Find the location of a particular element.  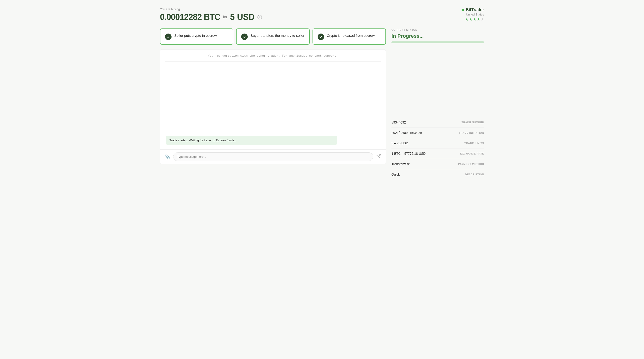

top-header: You are buying 0.00012282 BTC for 5 USD … is located at coordinates (322, 15).